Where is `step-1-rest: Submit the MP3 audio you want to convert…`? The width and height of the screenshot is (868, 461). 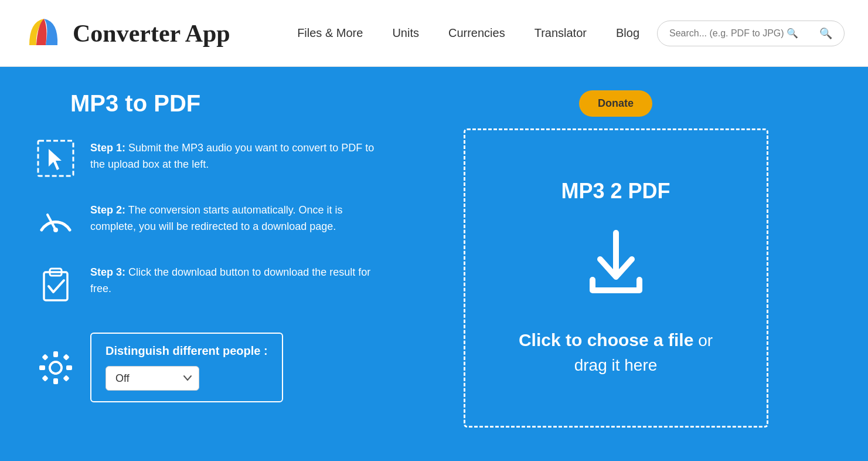 step-1-rest: Submit the MP3 audio you want to convert… is located at coordinates (232, 156).